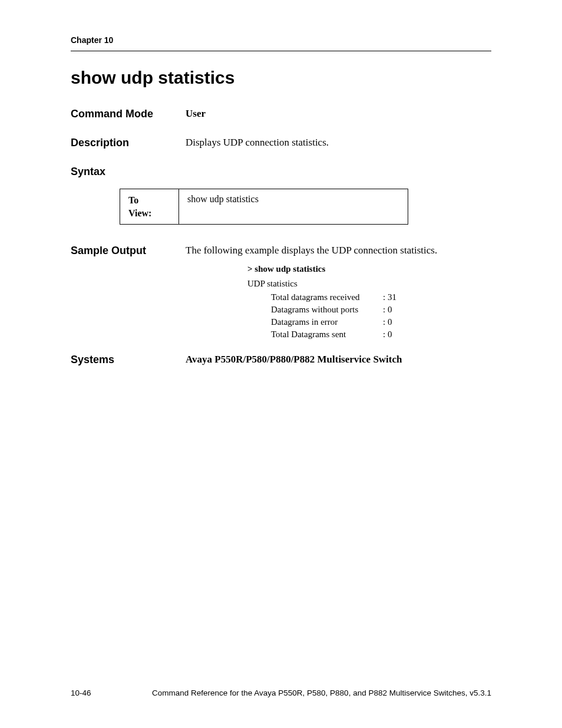  What do you see at coordinates (322, 693) in the screenshot?
I see `footer-doc-title: Command Reference for the Avaya P550R, P…` at bounding box center [322, 693].